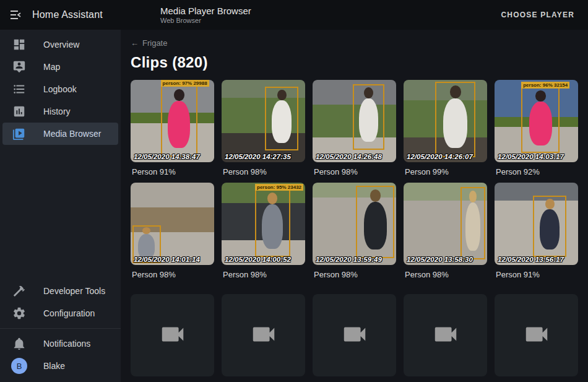  Describe the element at coordinates (61, 134) in the screenshot. I see `sidebar-item-media-browser: Media Browser` at that location.